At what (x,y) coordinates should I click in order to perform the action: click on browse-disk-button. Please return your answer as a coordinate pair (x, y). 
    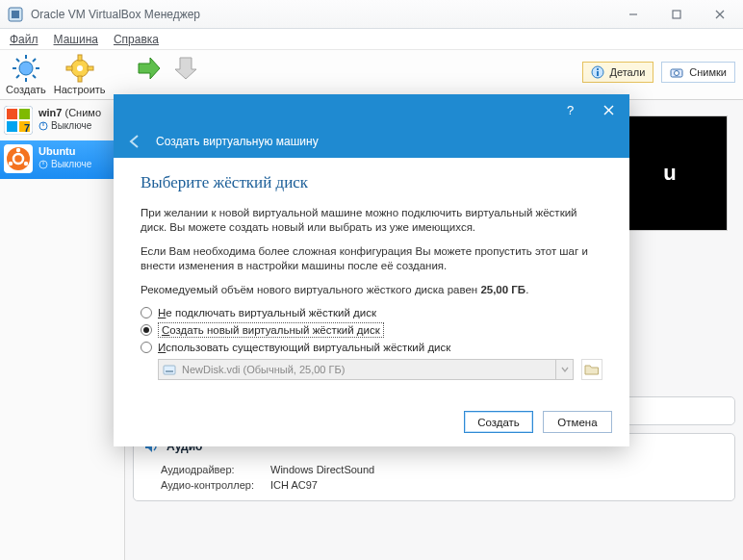
    Looking at the image, I should click on (592, 369).